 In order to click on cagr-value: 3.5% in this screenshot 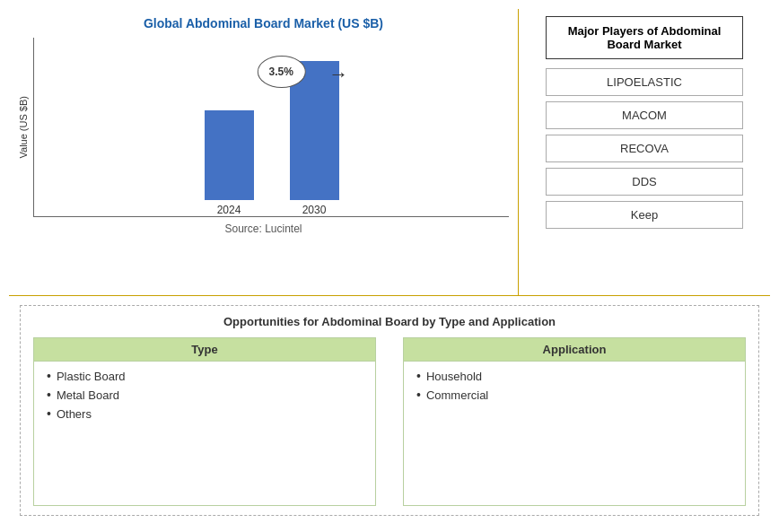, I will do `click(282, 72)`.